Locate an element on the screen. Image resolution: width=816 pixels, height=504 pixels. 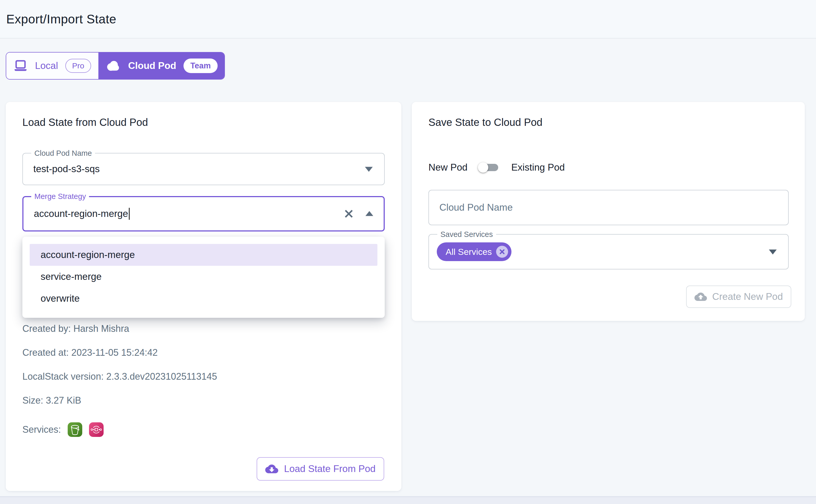
load-card-title: Load State from Cloud Pod is located at coordinates (85, 123).